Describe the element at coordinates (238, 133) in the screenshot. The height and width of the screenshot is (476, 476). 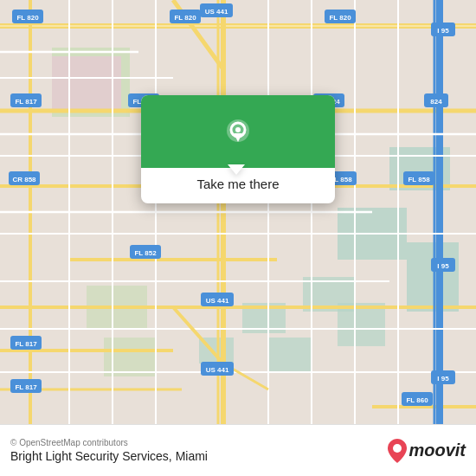
I see `location-pin-icon` at that location.